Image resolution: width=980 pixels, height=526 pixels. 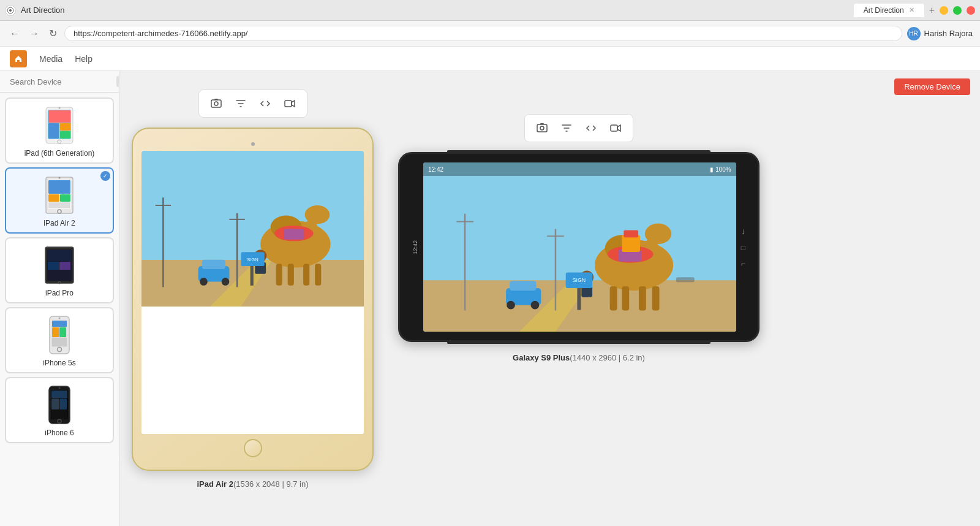 What do you see at coordinates (948, 33) in the screenshot?
I see `user-name: Harish Rajora` at bounding box center [948, 33].